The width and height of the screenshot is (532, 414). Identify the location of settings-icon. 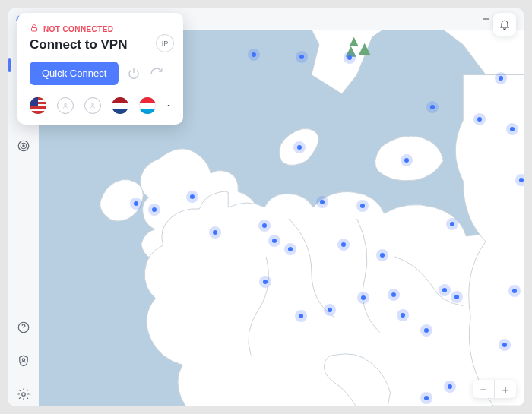
(24, 394).